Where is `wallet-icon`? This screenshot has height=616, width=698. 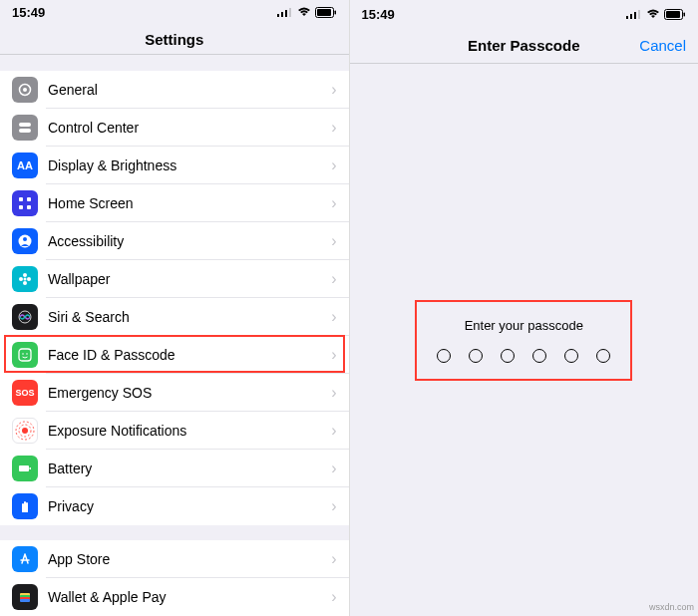
wallet-icon is located at coordinates (25, 597).